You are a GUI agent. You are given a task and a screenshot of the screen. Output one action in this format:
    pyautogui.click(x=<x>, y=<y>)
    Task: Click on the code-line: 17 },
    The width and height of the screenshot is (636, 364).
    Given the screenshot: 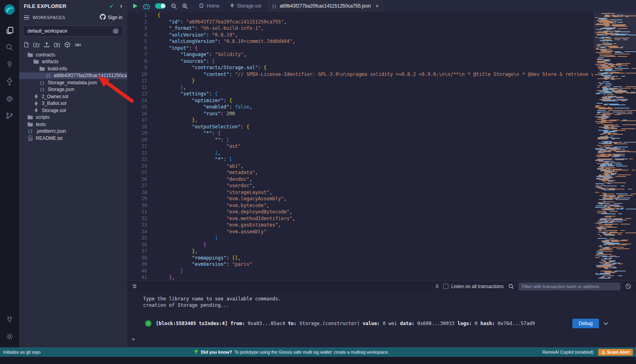 What is the action you would take?
    pyautogui.click(x=382, y=120)
    